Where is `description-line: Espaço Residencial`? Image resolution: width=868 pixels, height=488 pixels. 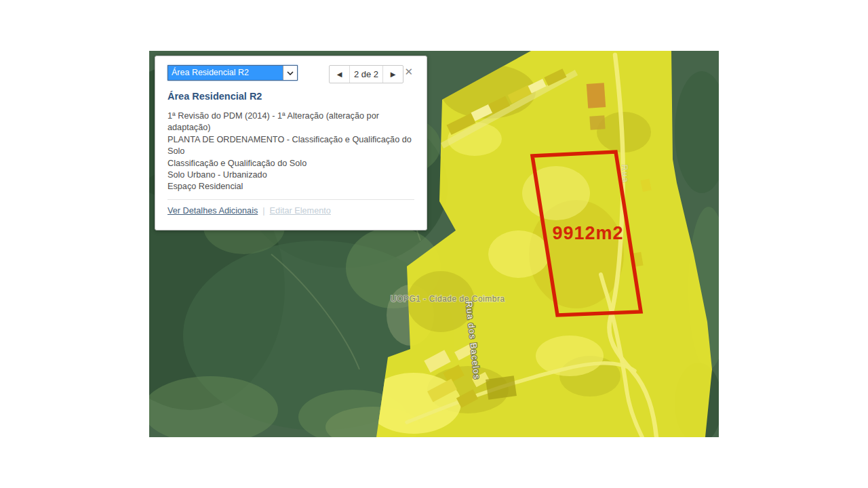 description-line: Espaço Residencial is located at coordinates (291, 187).